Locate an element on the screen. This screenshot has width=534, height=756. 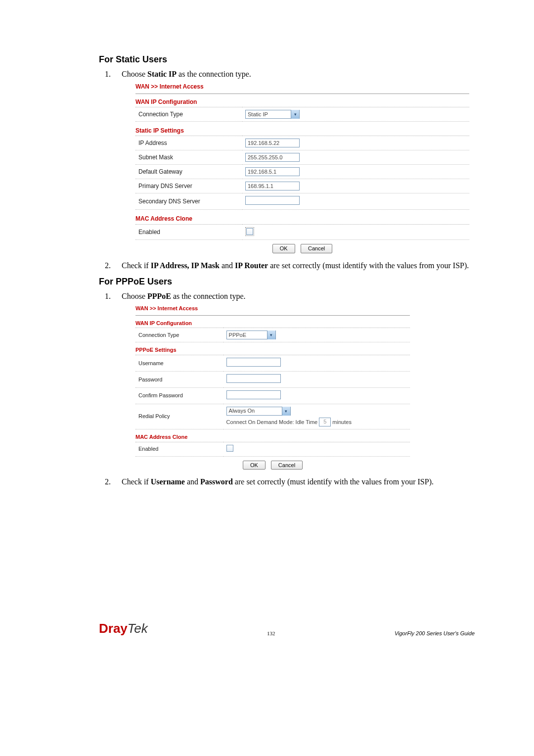
text-bold: IP Address, IP Mask is located at coordinates (185, 265).